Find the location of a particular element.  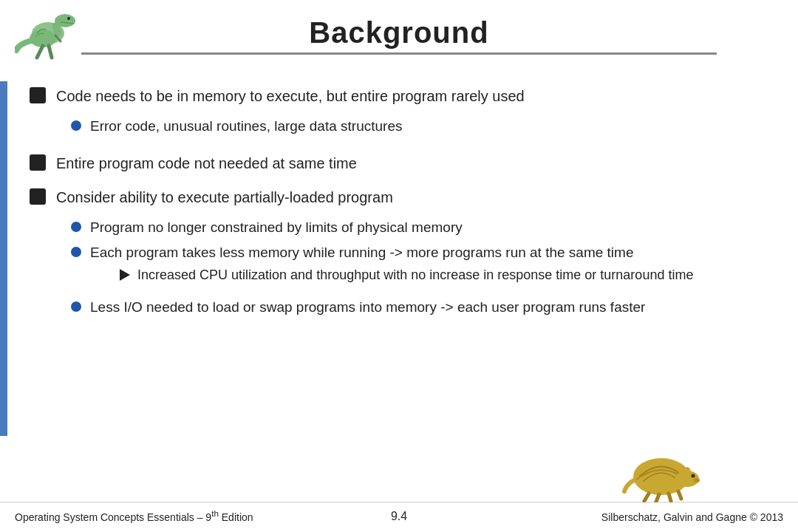

bullet-3-sub-2-subsub-1: Increased CPU utilization and throughput… is located at coordinates (406, 275).